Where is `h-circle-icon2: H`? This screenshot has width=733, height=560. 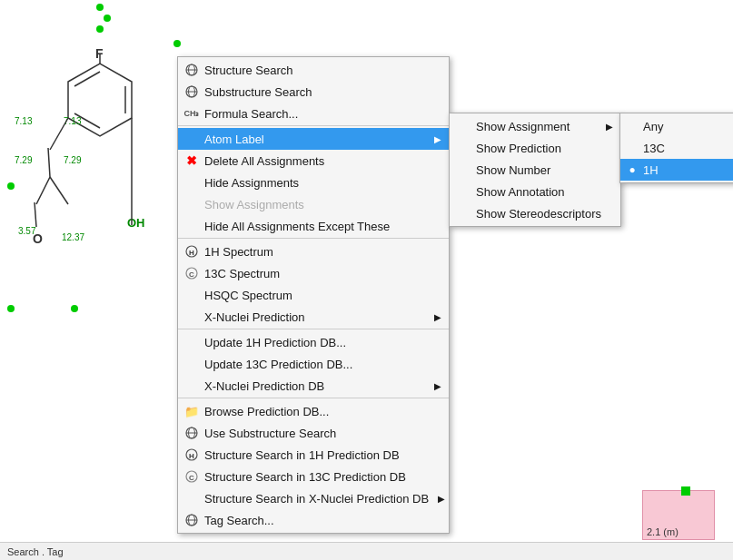 h-circle-icon2: H is located at coordinates (192, 455).